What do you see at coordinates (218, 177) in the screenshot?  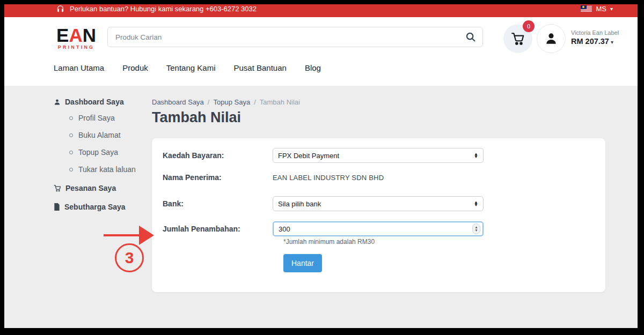 I see `nama-penerima-label: Nama Penerima:` at bounding box center [218, 177].